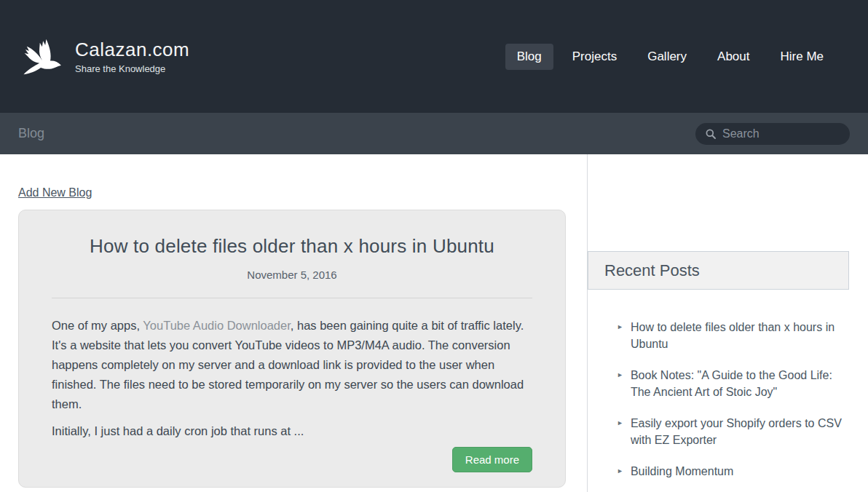 The image size is (868, 492). Describe the element at coordinates (292, 431) in the screenshot. I see `post-excerpt-paragraph-2: Initially, I just had a daily cron job t…` at that location.